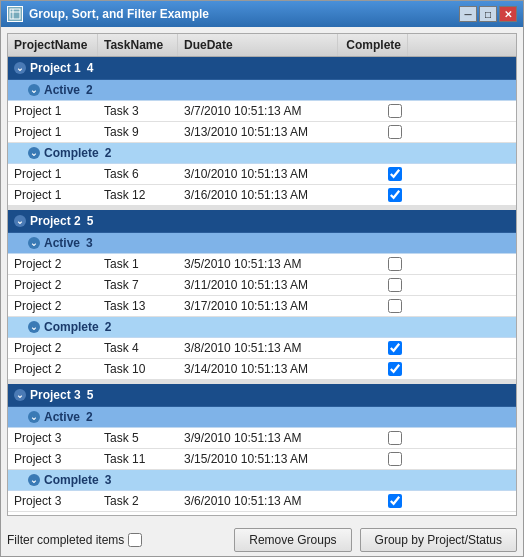 Image resolution: width=524 pixels, height=557 pixels. What do you see at coordinates (90, 90) in the screenshot?
I see `subgroup-count-0-0: 2` at bounding box center [90, 90].